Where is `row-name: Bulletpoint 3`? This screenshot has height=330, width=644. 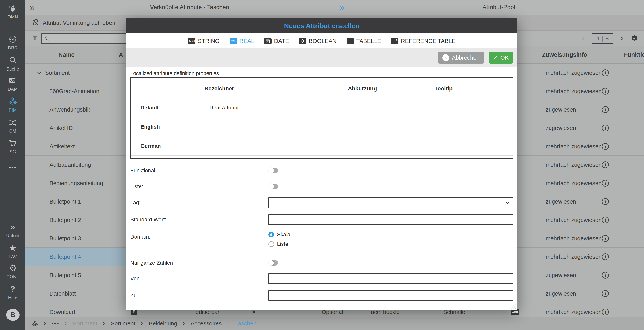 row-name: Bulletpoint 3 is located at coordinates (65, 238).